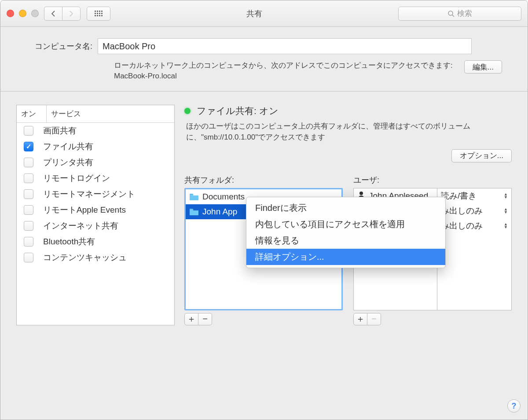  I want to click on service-label: リモートApple Events, so click(84, 210).